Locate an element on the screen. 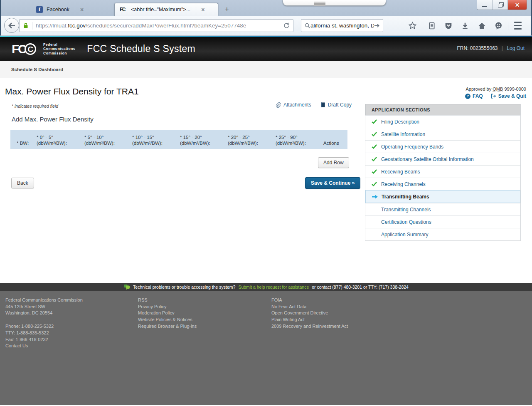  url-bar: https://lmuat.fcc.gov/schedules/secure/a… is located at coordinates (156, 26).